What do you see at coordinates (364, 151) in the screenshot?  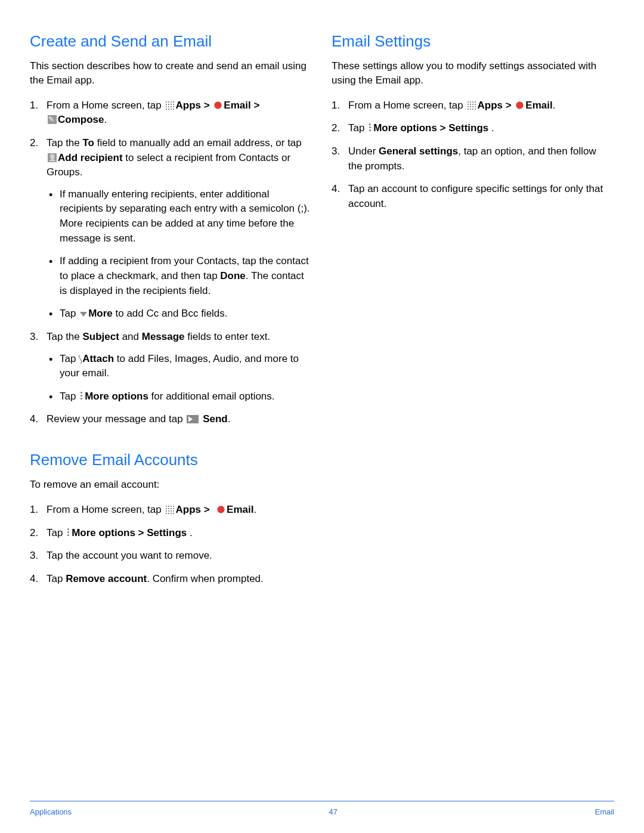 I see `text: Under` at bounding box center [364, 151].